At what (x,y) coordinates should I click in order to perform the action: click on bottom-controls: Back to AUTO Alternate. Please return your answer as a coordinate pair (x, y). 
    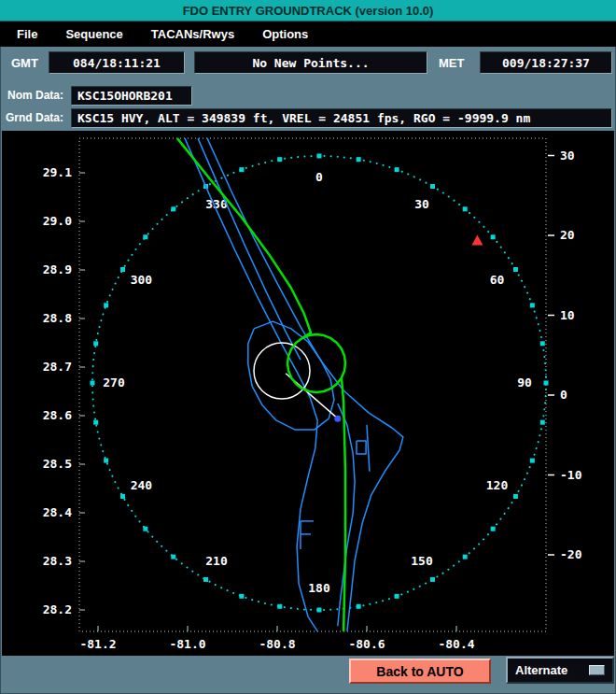
    Looking at the image, I should click on (308, 673).